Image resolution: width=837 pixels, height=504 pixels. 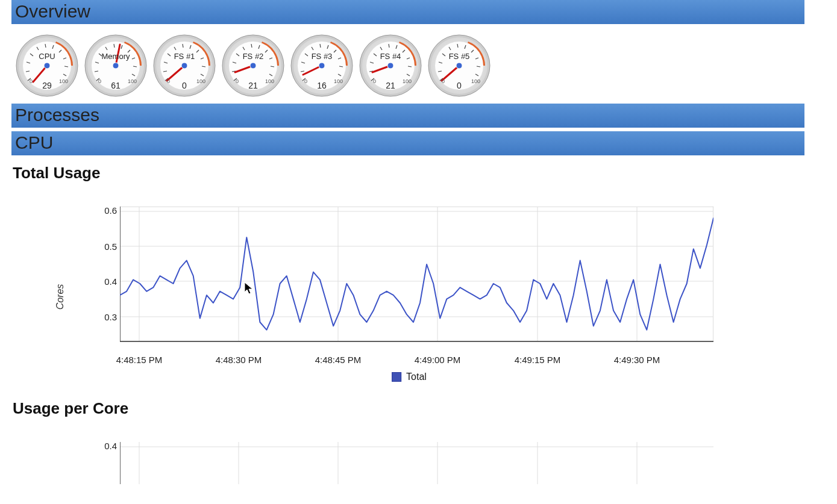 I want to click on section-header-overview: Overview, so click(x=408, y=12).